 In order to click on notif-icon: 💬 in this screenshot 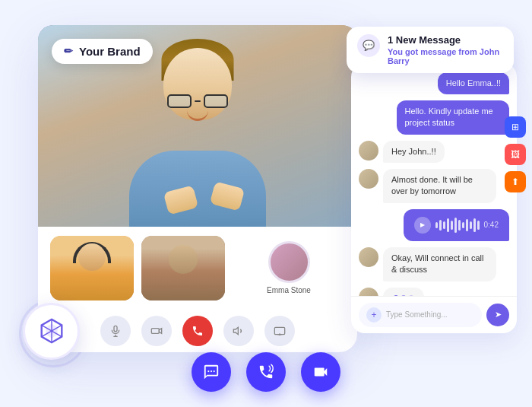, I will do `click(369, 46)`.